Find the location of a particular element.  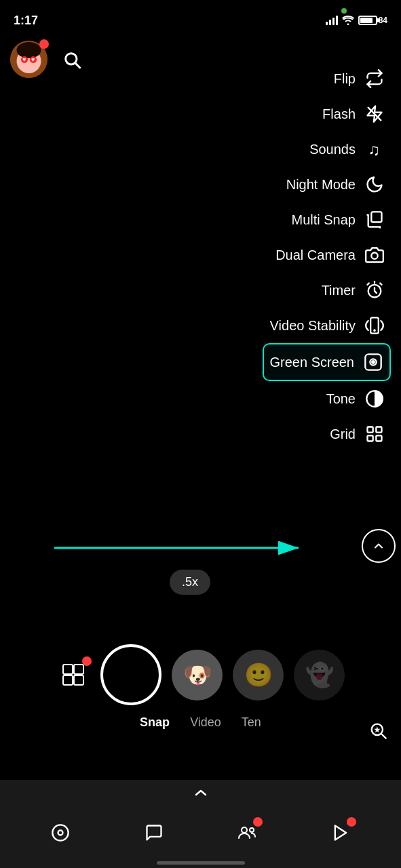

camera-options-menu: Flip Flash Sounds ♫ is located at coordinates (327, 256).